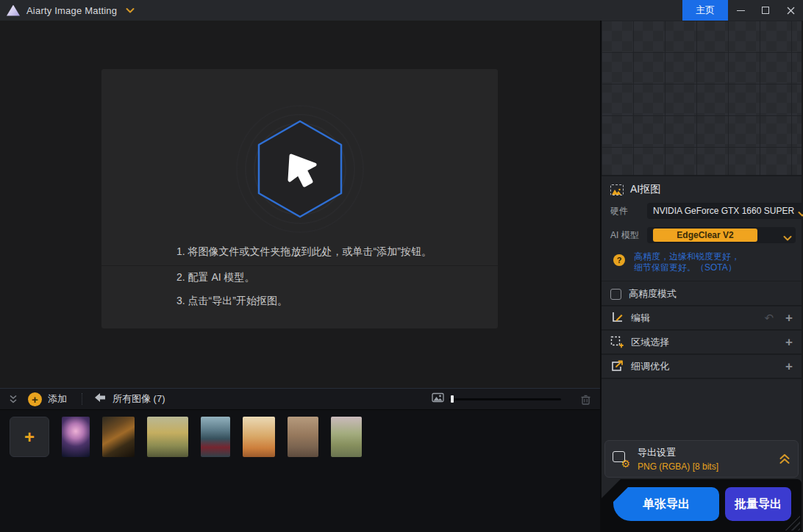 The width and height of the screenshot is (803, 532). Describe the element at coordinates (702, 211) in the screenshot. I see `hardware-row: 硬件 NVIDIA GeForce GTX 1660 SUPER` at that location.